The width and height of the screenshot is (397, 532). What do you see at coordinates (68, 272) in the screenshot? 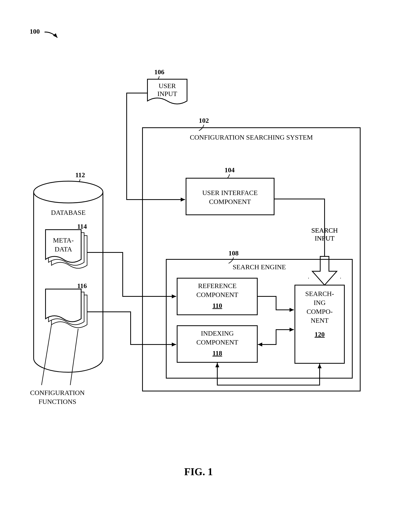
I see `database-cylinder: 112 DATABASE` at bounding box center [68, 272].